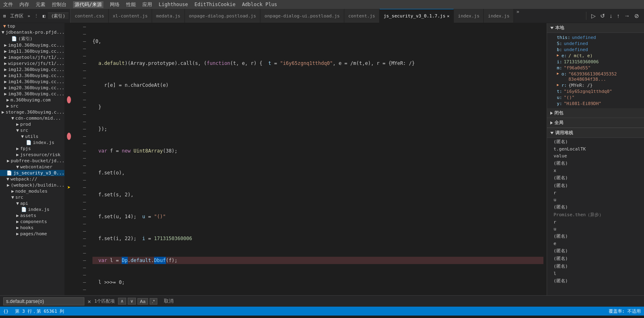 This screenshot has width=644, height=318. Describe the element at coordinates (611, 16) in the screenshot. I see `step-into-button: ↓` at that location.